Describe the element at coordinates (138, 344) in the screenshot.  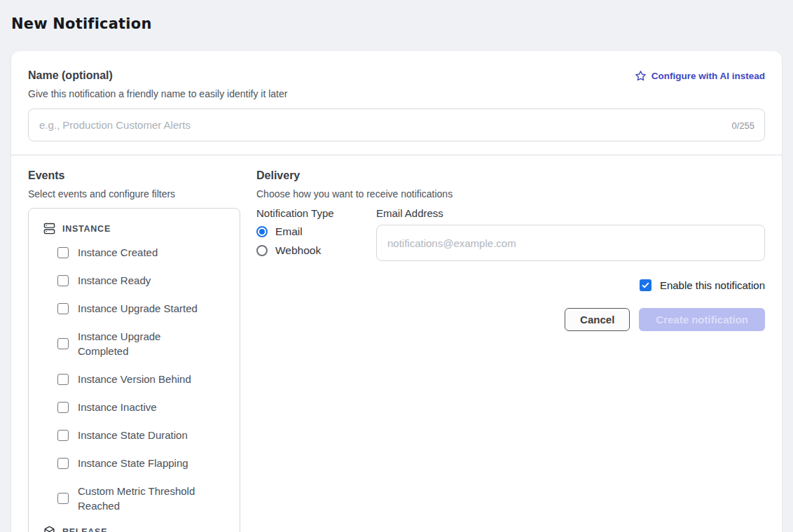
I see `event-label: Instance Upgrade Completed` at that location.